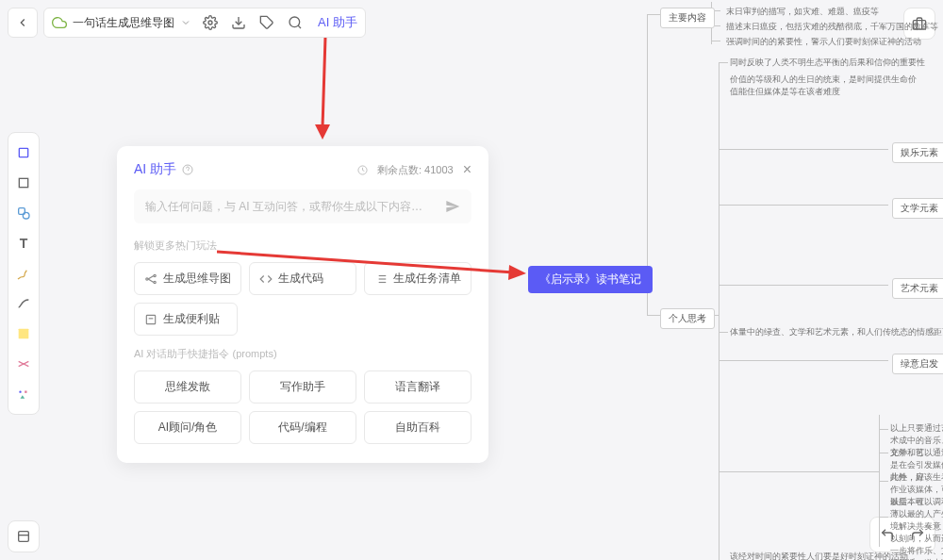 The width and height of the screenshot is (943, 560). What do you see at coordinates (836, 332) in the screenshot?
I see `mindmap-leaf: 体量中的绿查、文学和艺术元素，和人们传统态的情感距离` at bounding box center [836, 332].